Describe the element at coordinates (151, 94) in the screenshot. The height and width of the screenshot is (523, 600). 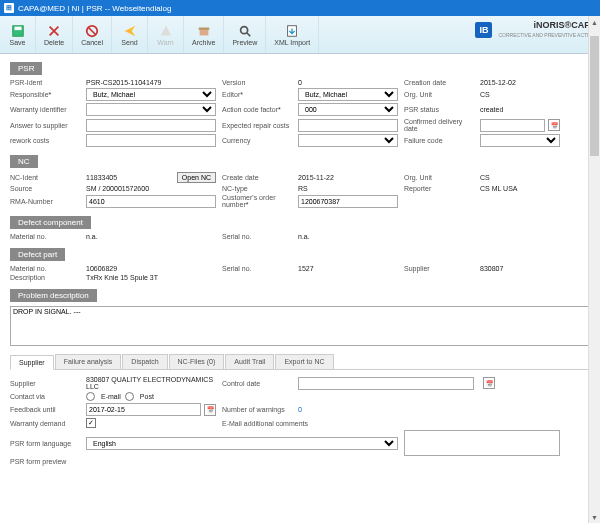
I see `responsible-select: Butz, Michael` at that location.